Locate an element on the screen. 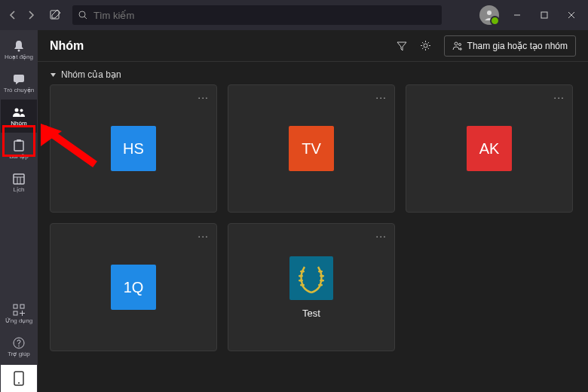 The height and width of the screenshot is (392, 588). chat-icon is located at coordinates (19, 79).